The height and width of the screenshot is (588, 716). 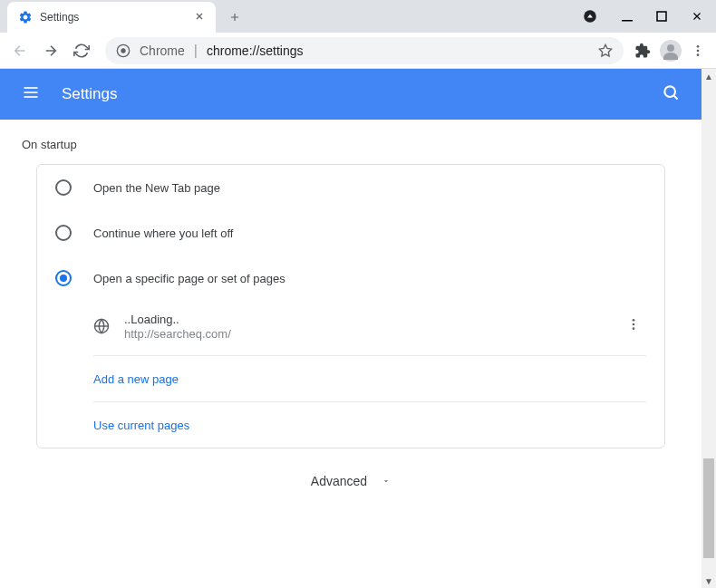 What do you see at coordinates (25, 17) in the screenshot?
I see `gear-icon` at bounding box center [25, 17].